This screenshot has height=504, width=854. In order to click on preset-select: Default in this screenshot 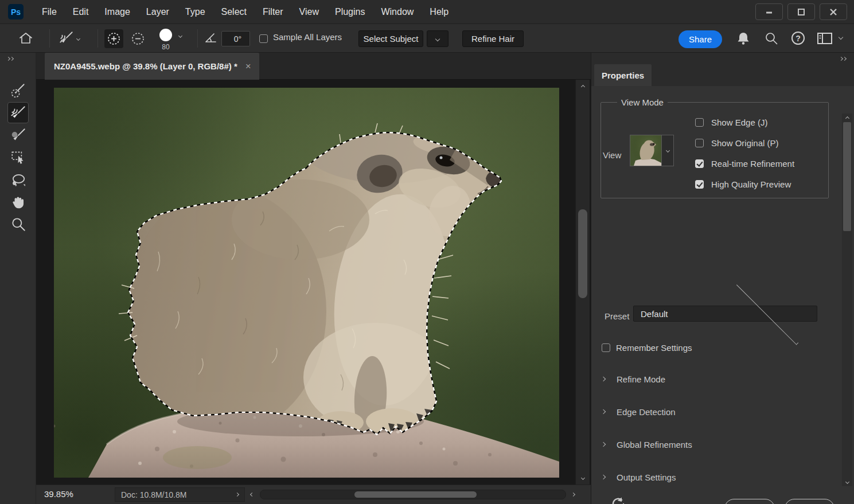, I will do `click(725, 314)`.